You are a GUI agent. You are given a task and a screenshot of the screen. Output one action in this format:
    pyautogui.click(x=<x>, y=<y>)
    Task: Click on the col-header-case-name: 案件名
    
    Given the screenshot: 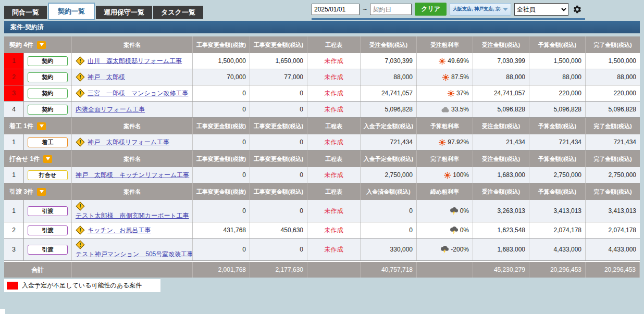 What is the action you would take?
    pyautogui.click(x=132, y=126)
    